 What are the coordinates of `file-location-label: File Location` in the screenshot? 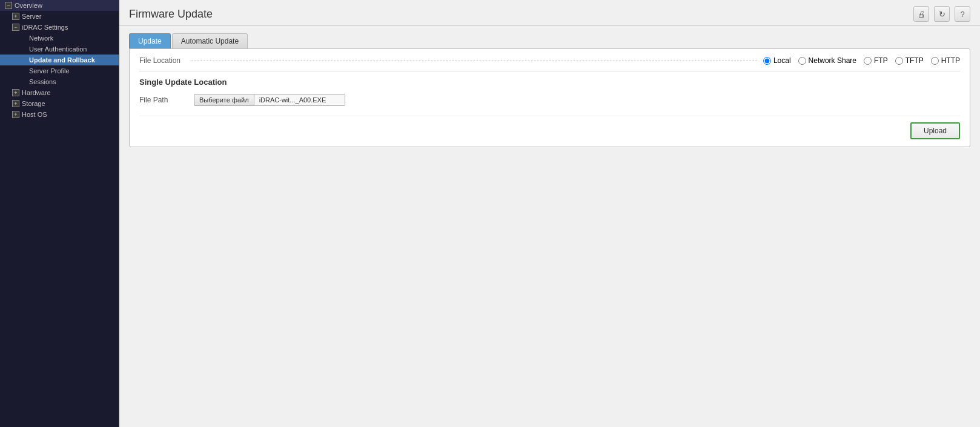 It's located at (160, 61).